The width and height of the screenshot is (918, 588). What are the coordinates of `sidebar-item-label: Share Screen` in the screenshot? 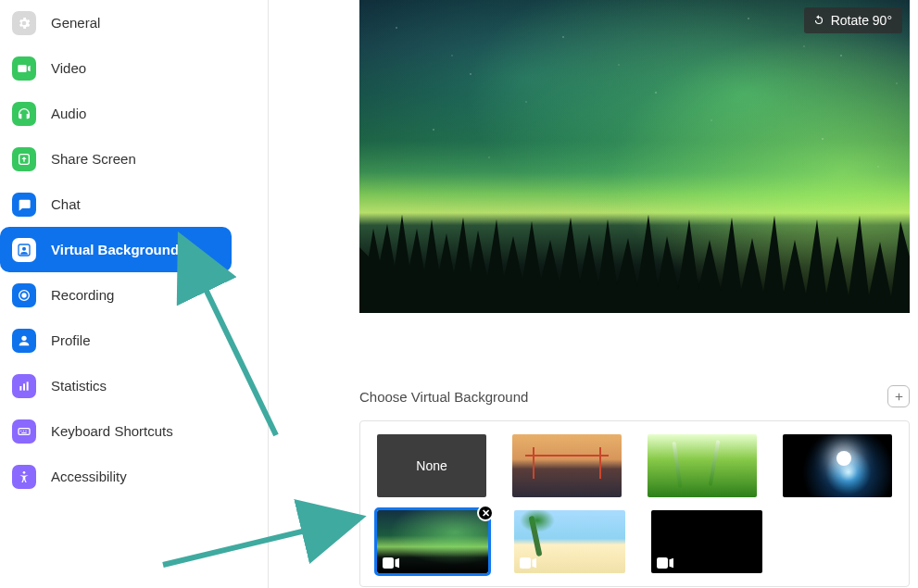 It's located at (94, 159).